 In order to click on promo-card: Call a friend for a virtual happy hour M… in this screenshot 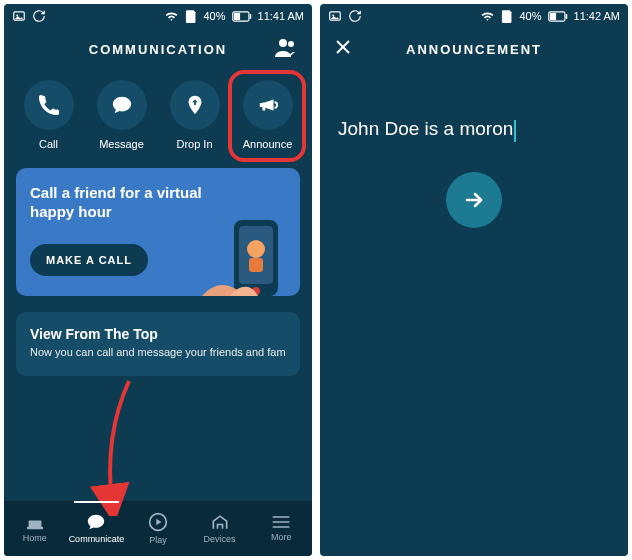, I will do `click(158, 232)`.